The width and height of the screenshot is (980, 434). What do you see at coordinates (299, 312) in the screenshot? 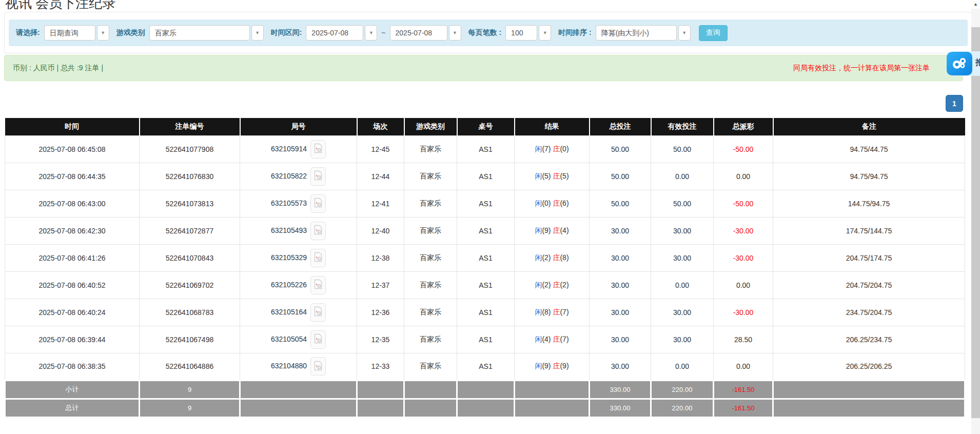
I see `cell-round: 632105164` at bounding box center [299, 312].